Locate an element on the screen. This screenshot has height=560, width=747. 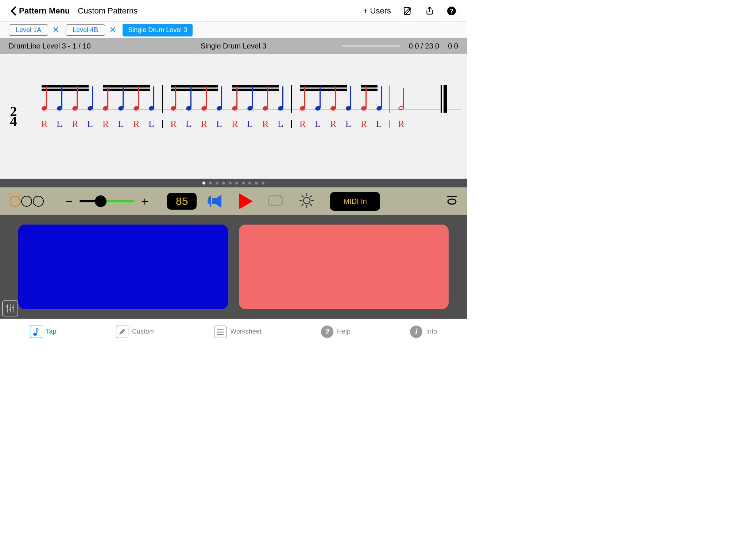
lines-icon is located at coordinates (220, 332).